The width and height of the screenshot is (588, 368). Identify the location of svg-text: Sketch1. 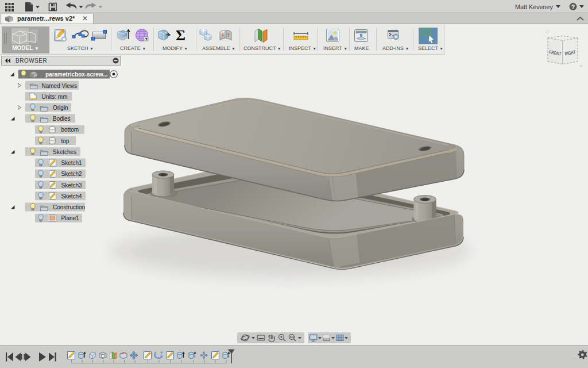
(72, 163).